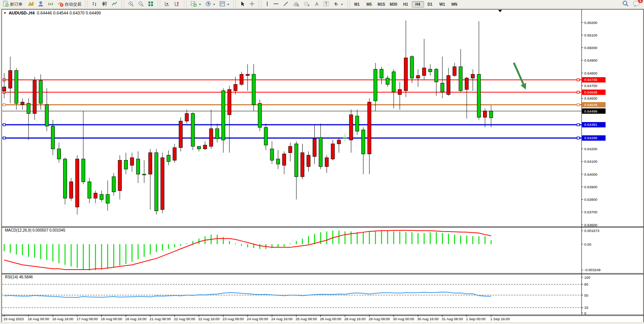 The image size is (644, 324). What do you see at coordinates (151, 4) in the screenshot?
I see `tile-windows-button` at bounding box center [151, 4].